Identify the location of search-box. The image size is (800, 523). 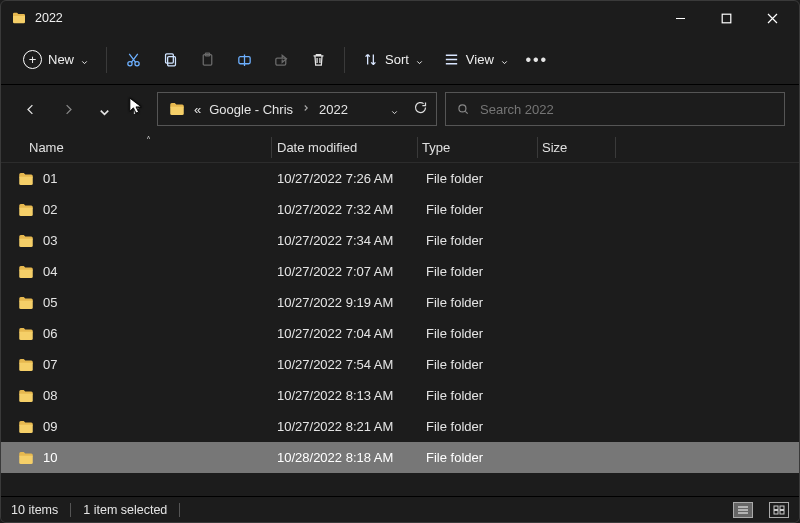
(615, 109).